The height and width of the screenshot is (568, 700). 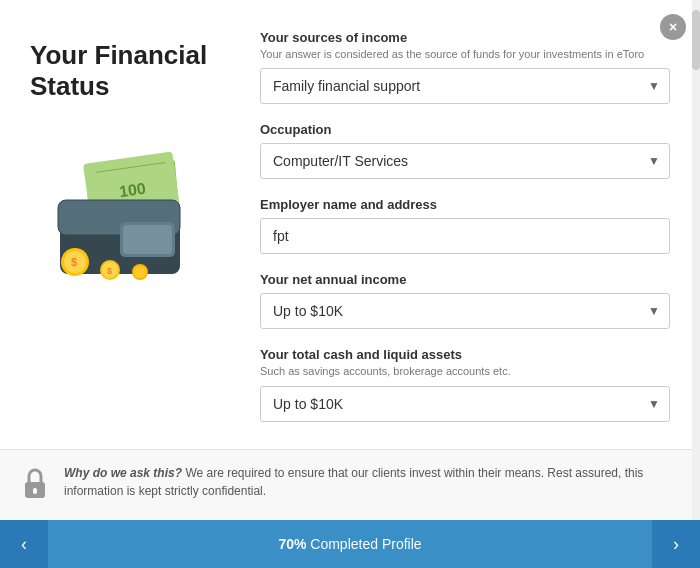 What do you see at coordinates (676, 544) in the screenshot?
I see `next-icon: ›` at bounding box center [676, 544].